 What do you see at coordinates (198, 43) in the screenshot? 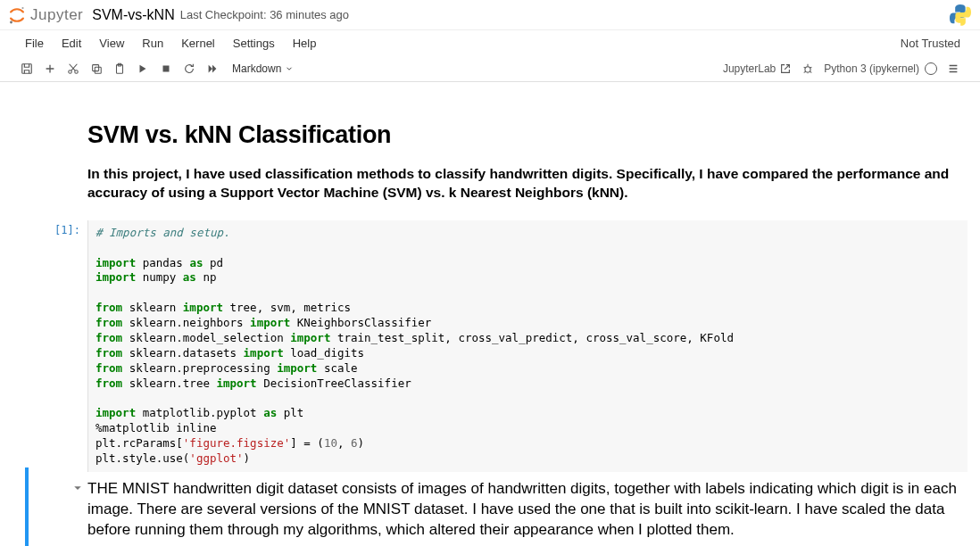
I see `menu-kernel: Kernel` at bounding box center [198, 43].